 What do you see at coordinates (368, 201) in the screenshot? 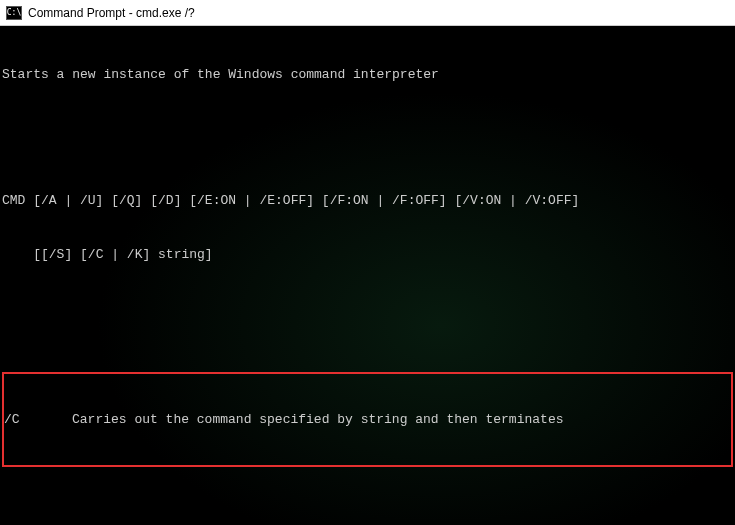
I see `usage-line-1: CMD [/A | /U] [/Q] [/D] [/E:ON | /E:OFF]…` at bounding box center [368, 201].